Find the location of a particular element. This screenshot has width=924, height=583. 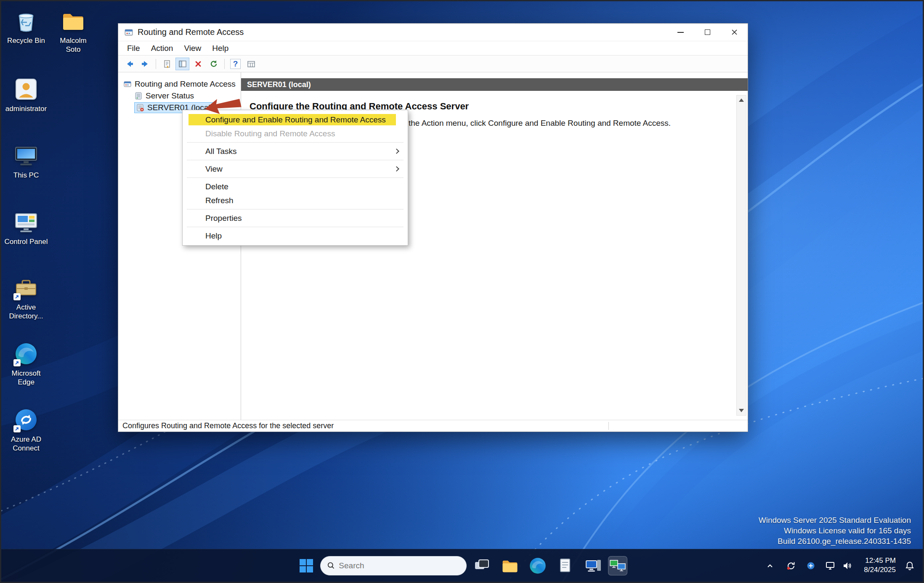

windows-logo-icon is located at coordinates (306, 566).